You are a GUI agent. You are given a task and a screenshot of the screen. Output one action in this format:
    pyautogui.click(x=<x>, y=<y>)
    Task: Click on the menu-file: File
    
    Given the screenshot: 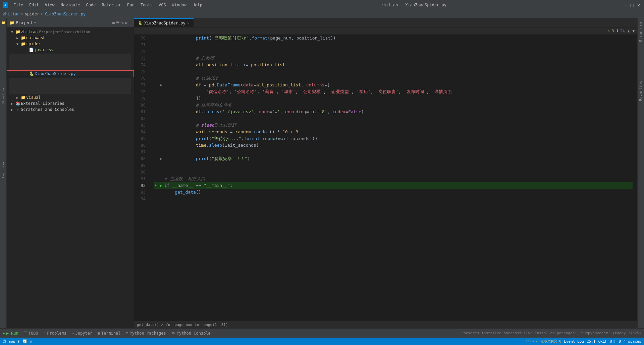 What is the action you would take?
    pyautogui.click(x=18, y=5)
    